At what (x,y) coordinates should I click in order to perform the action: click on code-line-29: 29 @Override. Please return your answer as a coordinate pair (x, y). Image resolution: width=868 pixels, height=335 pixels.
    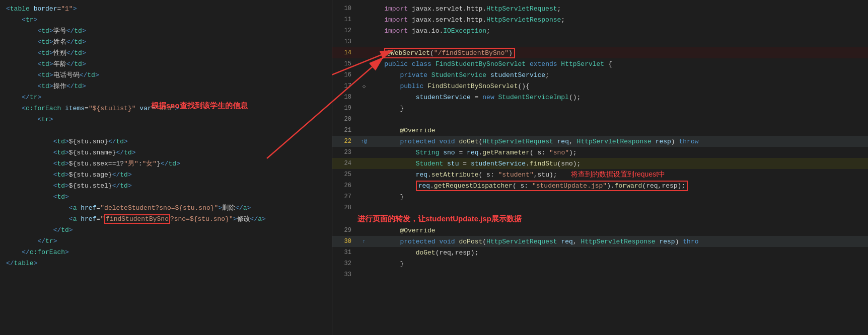
    Looking at the image, I should click on (600, 230).